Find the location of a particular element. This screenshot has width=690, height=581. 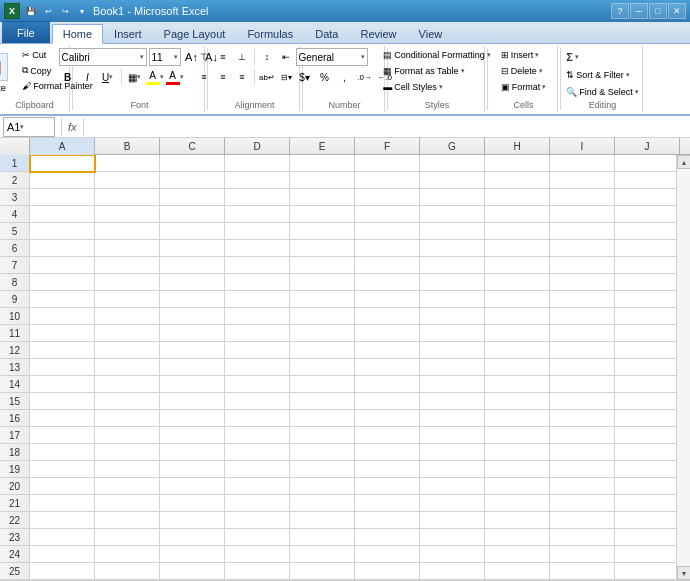

row-header-1: 1 is located at coordinates (15, 164).